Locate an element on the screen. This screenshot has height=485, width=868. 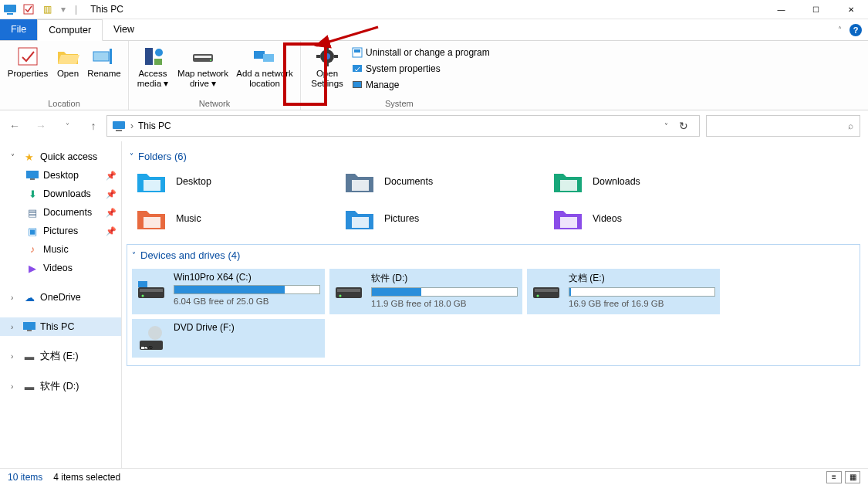
help-icon: ? is located at coordinates (856, 30).